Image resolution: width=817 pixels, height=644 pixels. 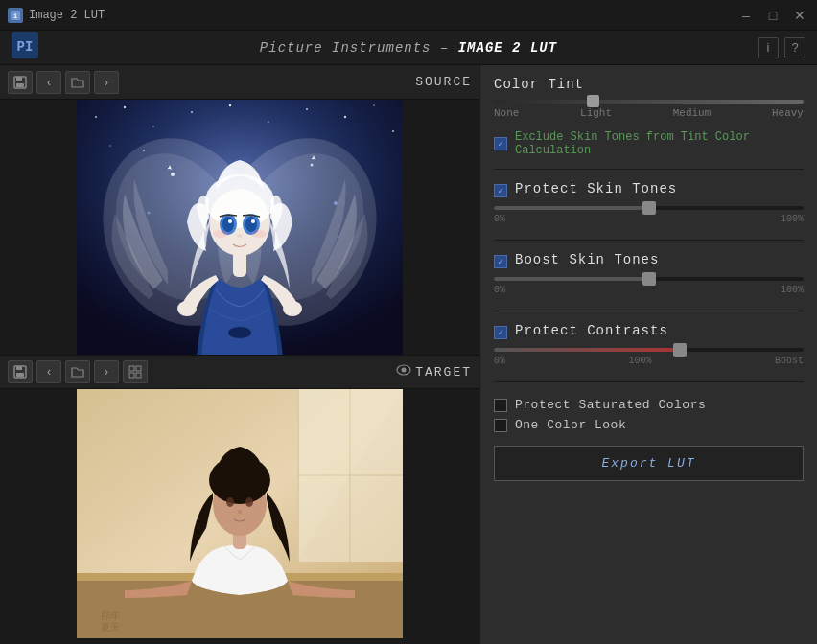 I want to click on exclude-skin-tones-row: Exclude Skin Tones from Tint Color Calcu…, so click(x=648, y=144).